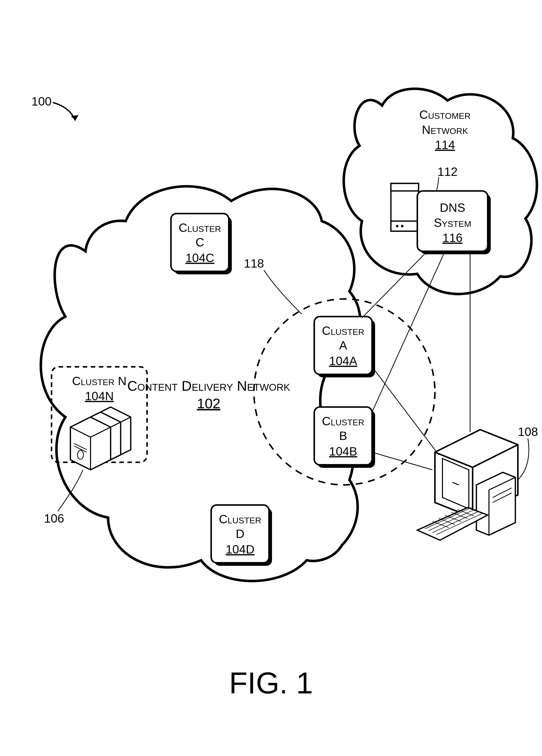  What do you see at coordinates (345, 437) in the screenshot?
I see `cluster-b-box: Cluster B 104B` at bounding box center [345, 437].